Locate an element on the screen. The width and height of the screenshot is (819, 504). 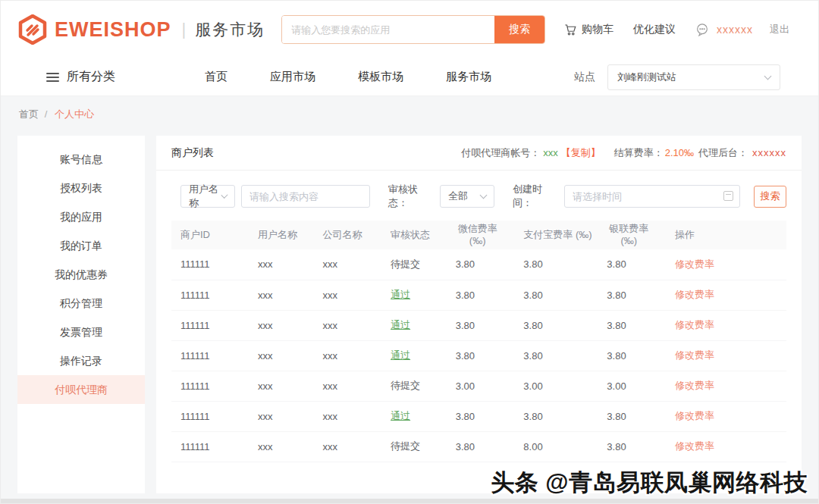
sidebar: 账号信息 授权列表 我的应用 我的订单 我的优惠券 积分管理 发票管理 操作记录… is located at coordinates (81, 315).